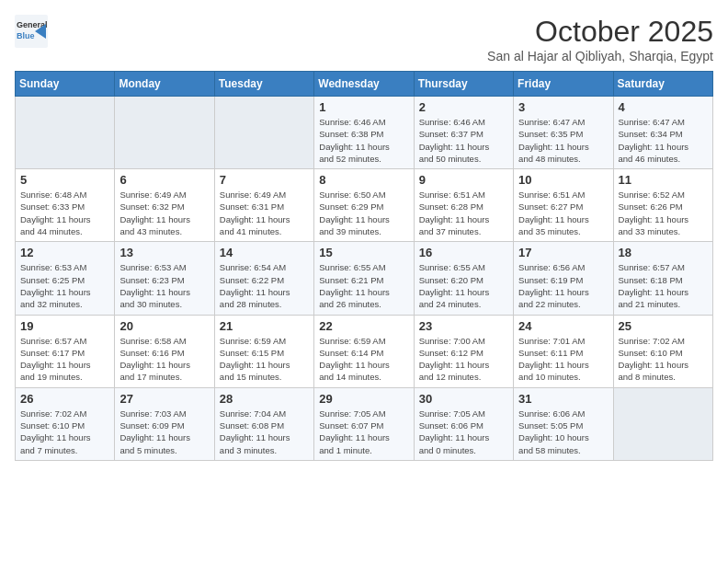 This screenshot has width=728, height=563. I want to click on day-number: 6, so click(164, 180).